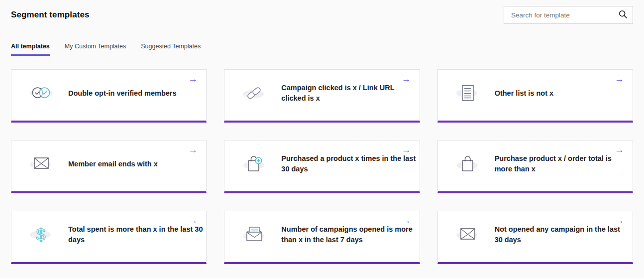  Describe the element at coordinates (568, 15) in the screenshot. I see `template-search` at that location.